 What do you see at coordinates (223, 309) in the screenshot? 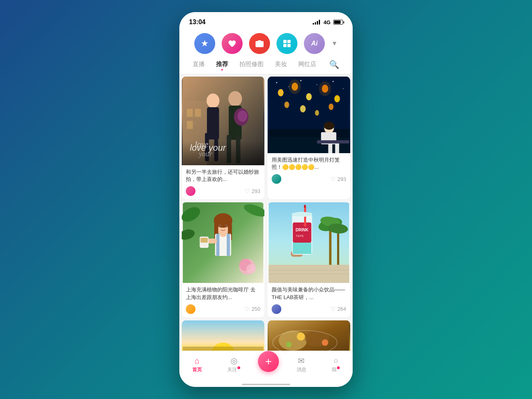
I see `card-meta-coffee: ♡ 250` at bounding box center [223, 309].